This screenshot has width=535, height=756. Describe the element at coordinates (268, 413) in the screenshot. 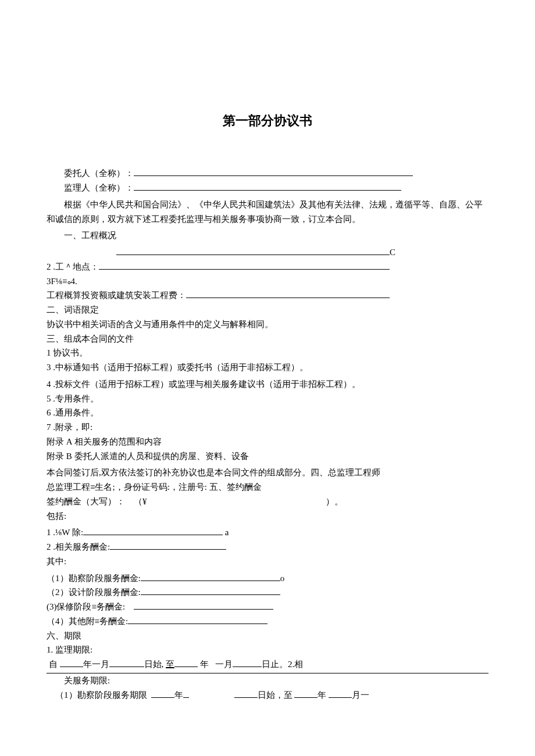

I see `doc6: 6 .通用条件。` at that location.